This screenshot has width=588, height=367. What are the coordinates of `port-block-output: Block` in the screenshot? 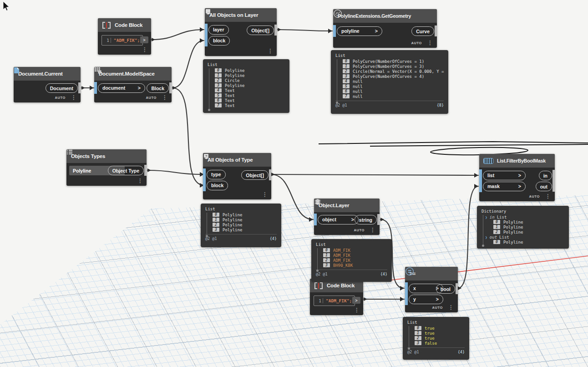 It's located at (157, 88).